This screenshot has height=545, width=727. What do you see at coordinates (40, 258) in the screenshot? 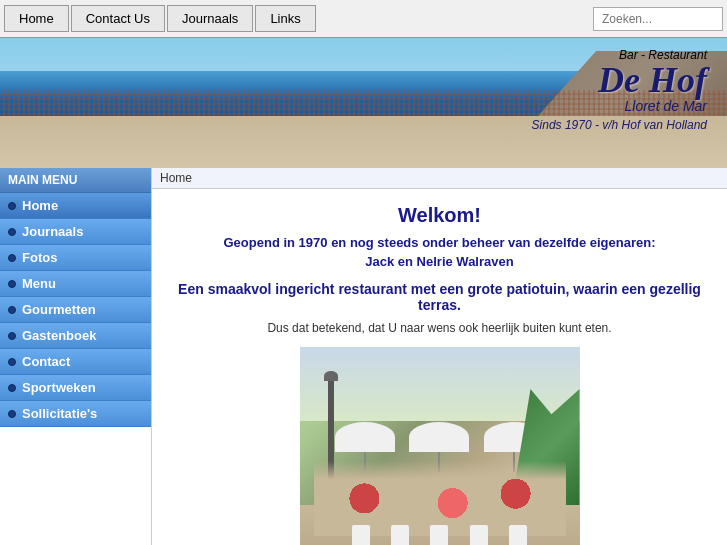
I see `sidebar-label-fotos: Fotos` at bounding box center [40, 258].